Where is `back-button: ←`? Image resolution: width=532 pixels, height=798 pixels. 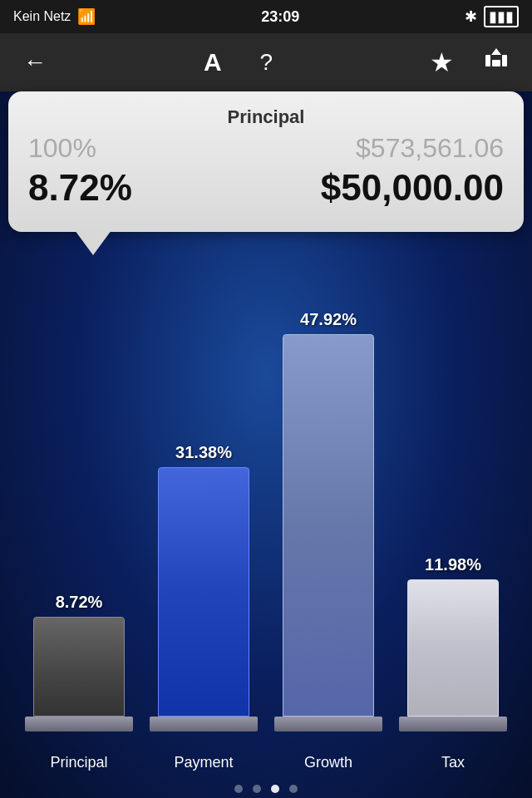 back-button: ← is located at coordinates (35, 62).